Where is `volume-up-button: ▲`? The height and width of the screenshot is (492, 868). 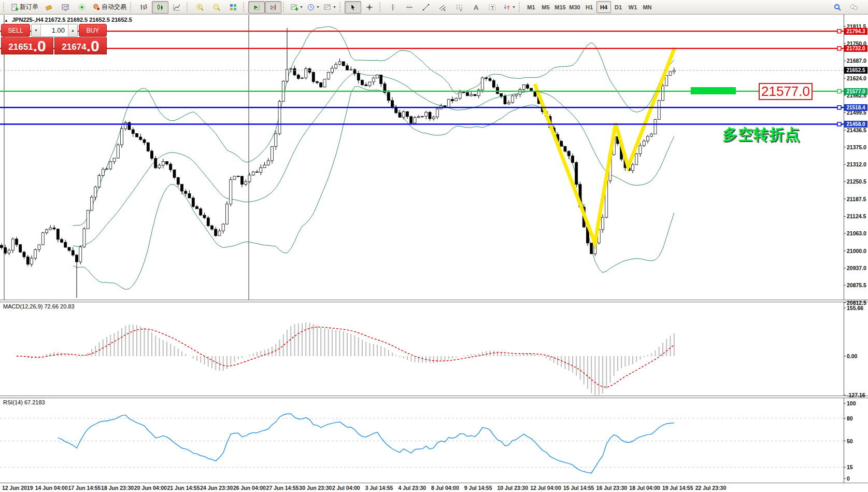
volume-up-button: ▲ is located at coordinates (73, 30).